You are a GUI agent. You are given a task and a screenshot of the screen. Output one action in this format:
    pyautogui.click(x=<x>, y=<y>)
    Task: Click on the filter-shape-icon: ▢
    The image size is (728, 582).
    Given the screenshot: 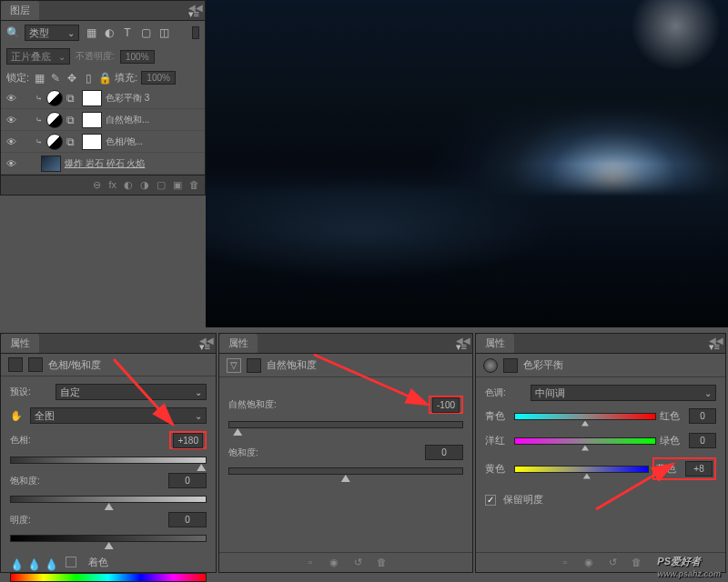 What is the action you would take?
    pyautogui.click(x=146, y=33)
    